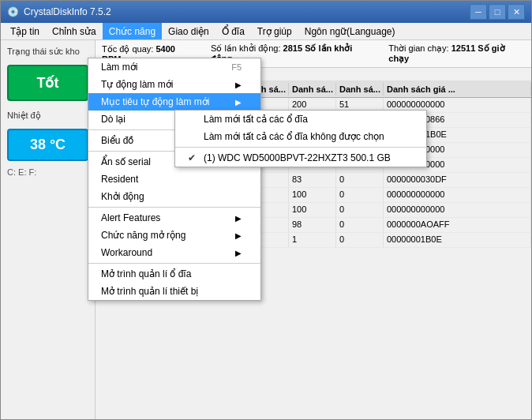  What do you see at coordinates (350, 32) in the screenshot?
I see `menu-language: Ngôn ngữ(Language)` at bounding box center [350, 32].